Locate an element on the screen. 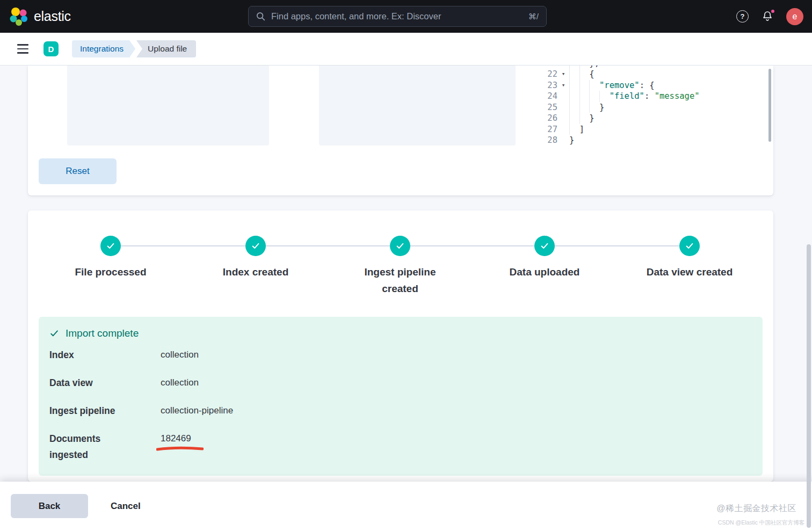 This screenshot has width=812, height=531. code-line: 28 } is located at coordinates (643, 140).